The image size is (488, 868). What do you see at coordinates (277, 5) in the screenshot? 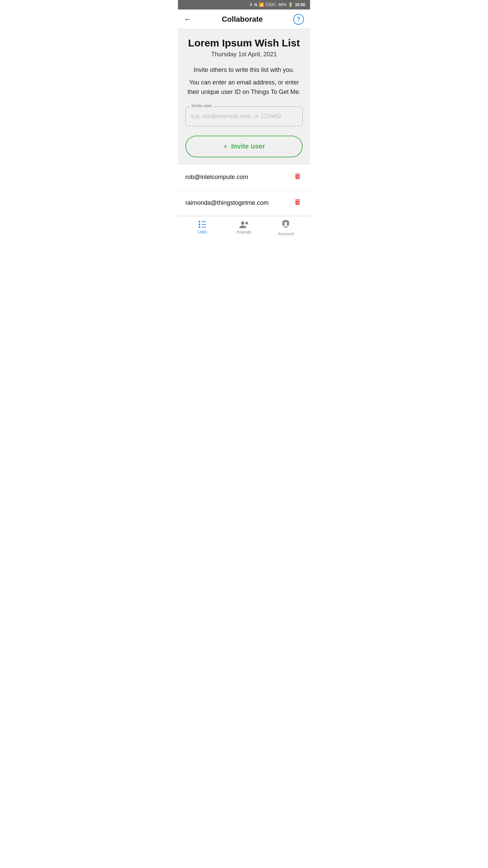
I see `status-icons: ✗ N 📶 UC; 46% 🔋 16:00` at bounding box center [277, 5].